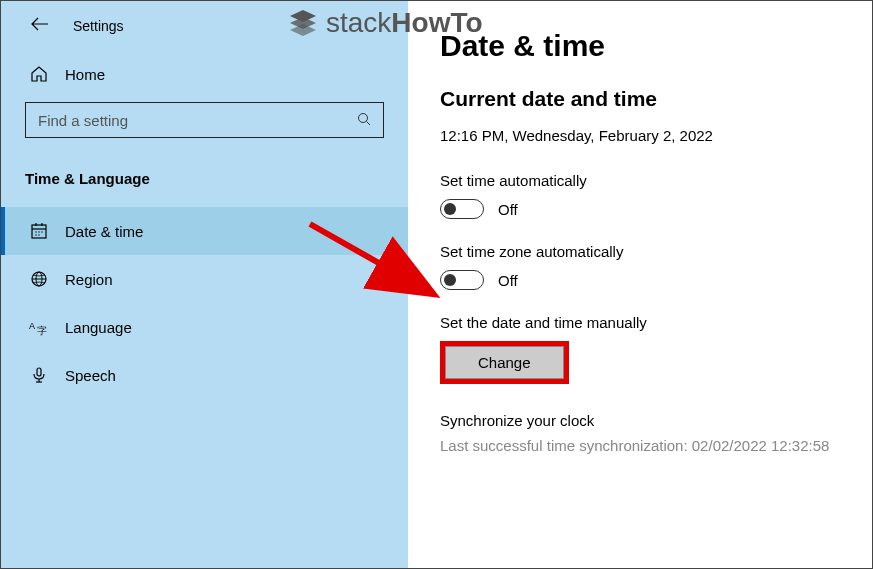 This screenshot has height=569, width=873. I want to click on nav-item-label: Language, so click(98, 328).